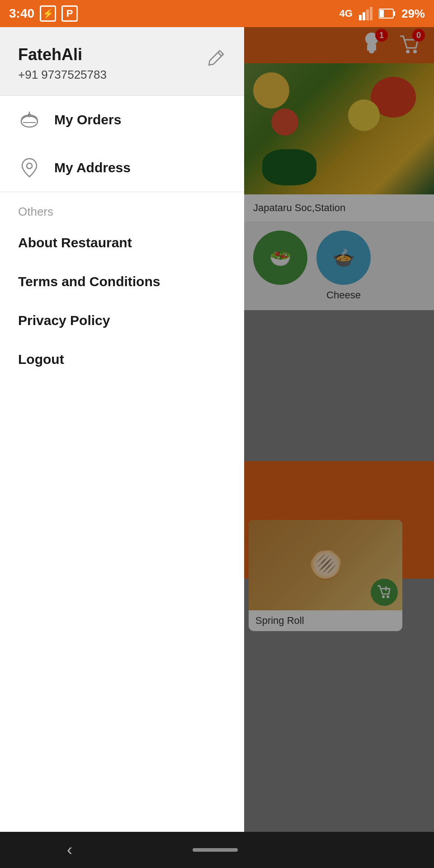 This screenshot has height=868, width=434. Describe the element at coordinates (122, 120) in the screenshot. I see `my-orders-item: My Orders` at that location.